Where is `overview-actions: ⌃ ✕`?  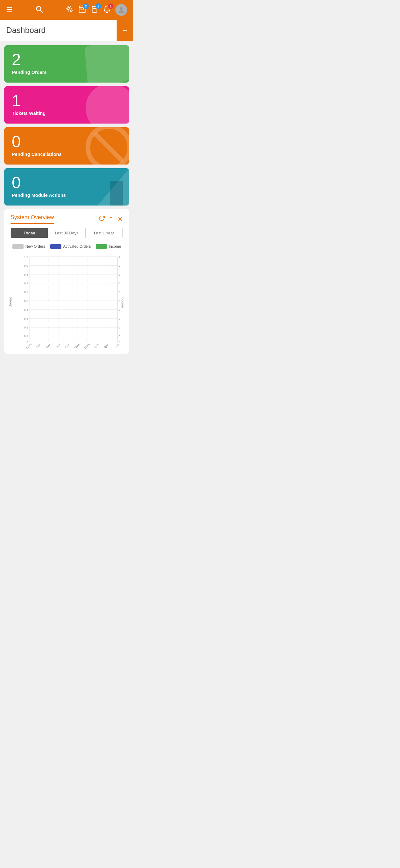
overview-actions: ⌃ ✕ is located at coordinates (111, 219).